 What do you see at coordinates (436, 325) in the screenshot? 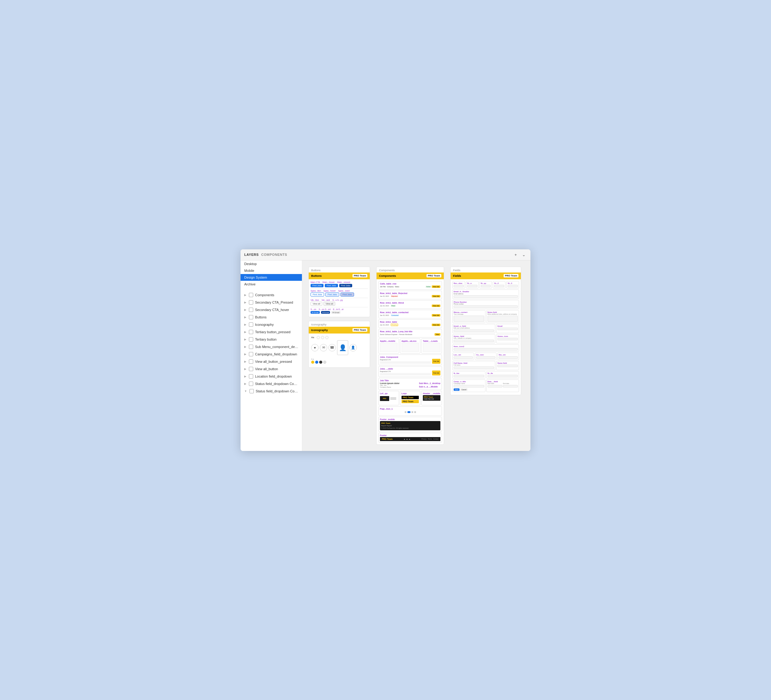
I see `row-info1-btn: View Job` at bounding box center [436, 325].